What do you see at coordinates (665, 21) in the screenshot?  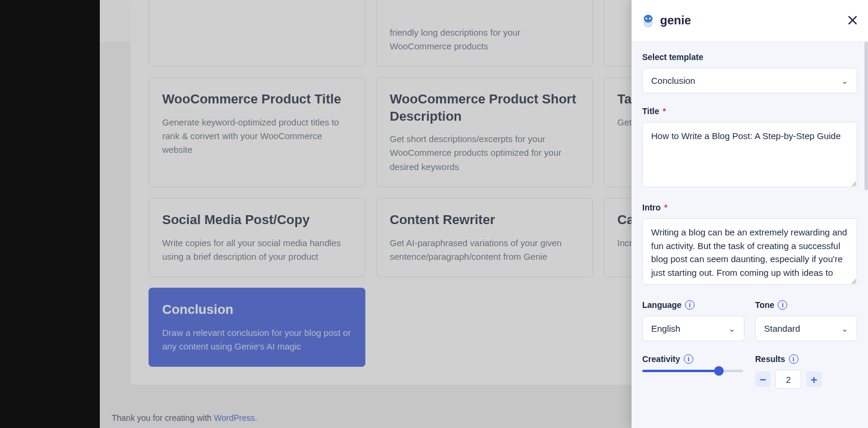 I see `panel-logo: genie` at bounding box center [665, 21].